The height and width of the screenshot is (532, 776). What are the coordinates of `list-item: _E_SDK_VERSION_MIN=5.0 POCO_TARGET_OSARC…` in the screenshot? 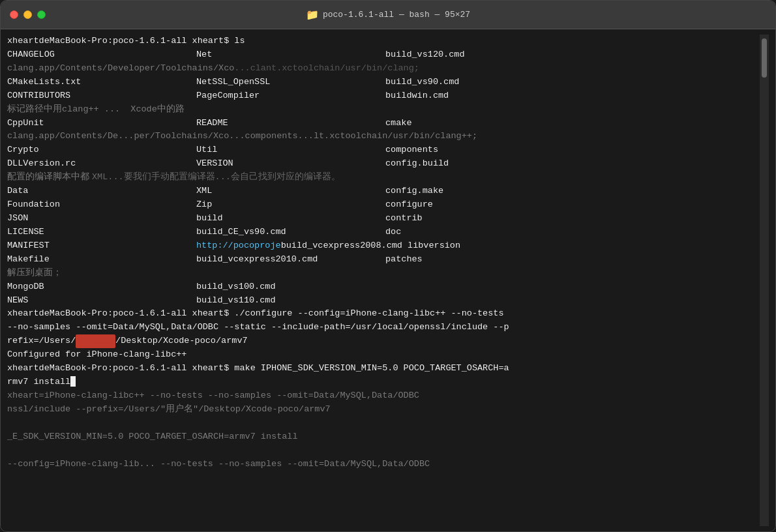 It's located at (383, 437).